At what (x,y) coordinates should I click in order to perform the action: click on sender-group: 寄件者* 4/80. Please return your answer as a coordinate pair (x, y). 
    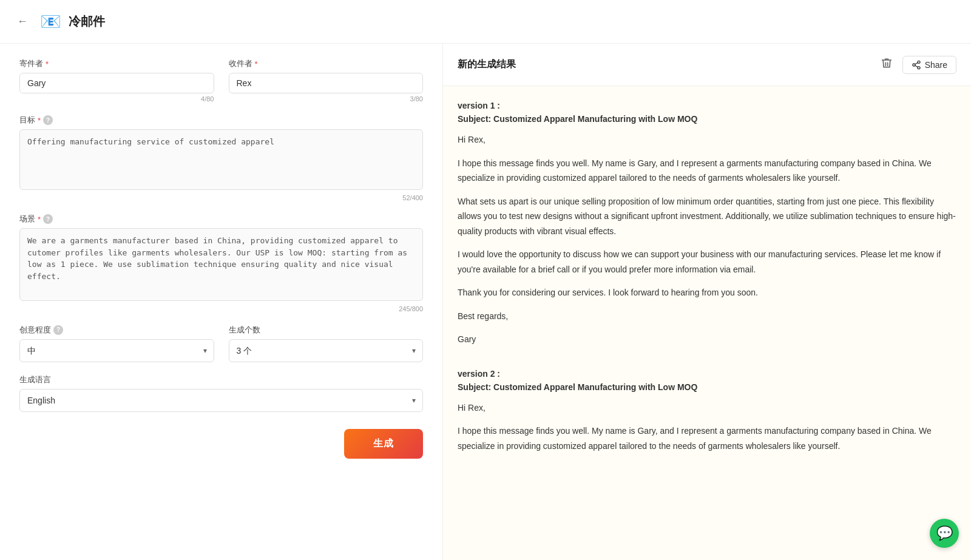
    Looking at the image, I should click on (117, 80).